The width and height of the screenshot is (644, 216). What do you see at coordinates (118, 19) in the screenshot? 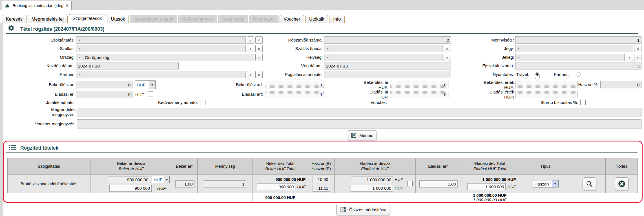
I see `tab-utasok: Utasok` at bounding box center [118, 19].